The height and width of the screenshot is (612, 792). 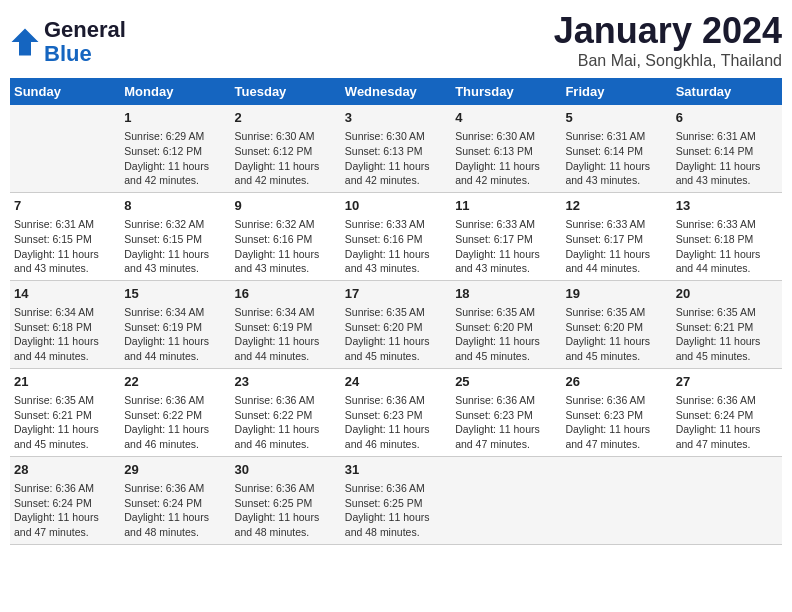 What do you see at coordinates (175, 206) in the screenshot?
I see `day-number: 8` at bounding box center [175, 206].